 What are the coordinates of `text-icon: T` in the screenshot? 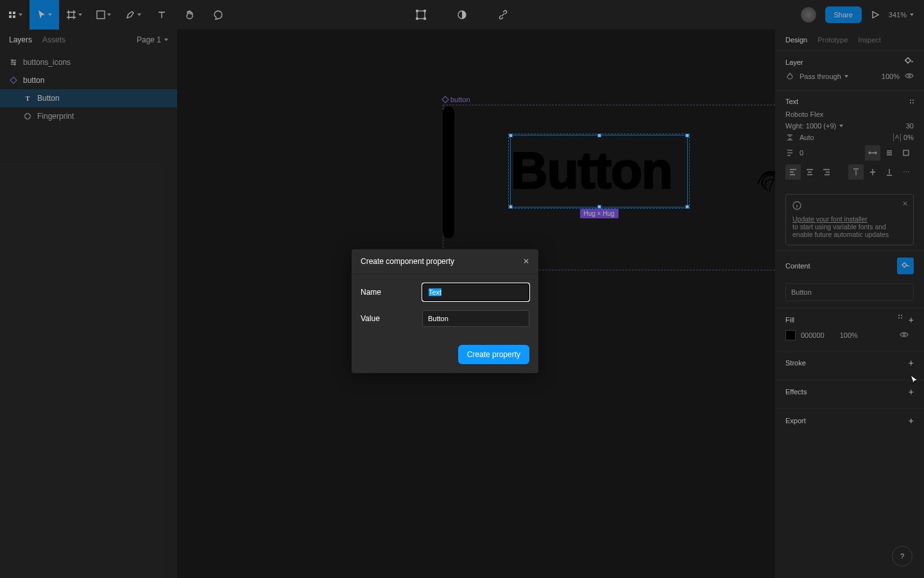 It's located at (28, 98).